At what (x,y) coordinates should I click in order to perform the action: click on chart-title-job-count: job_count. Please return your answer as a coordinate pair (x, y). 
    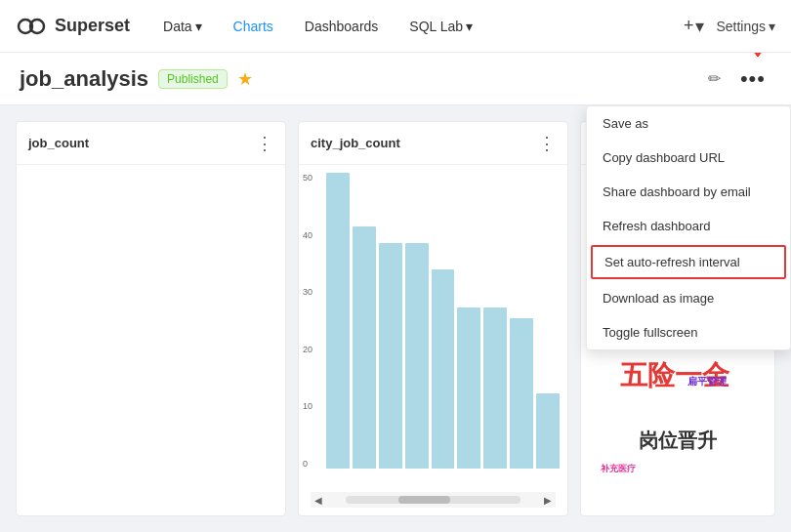
    Looking at the image, I should click on (59, 143).